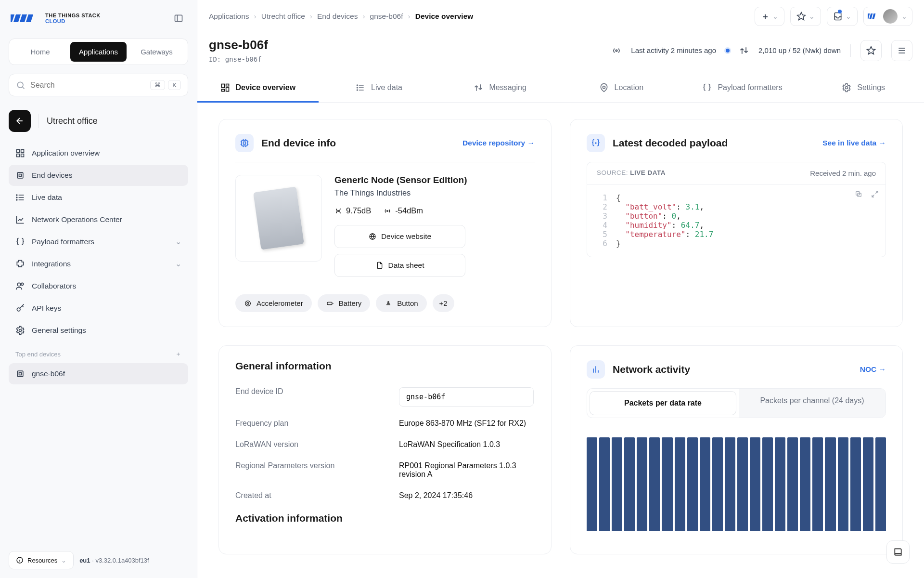 The height and width of the screenshot is (578, 924). Describe the element at coordinates (873, 369) in the screenshot. I see `noc-link: NOC →` at that location.